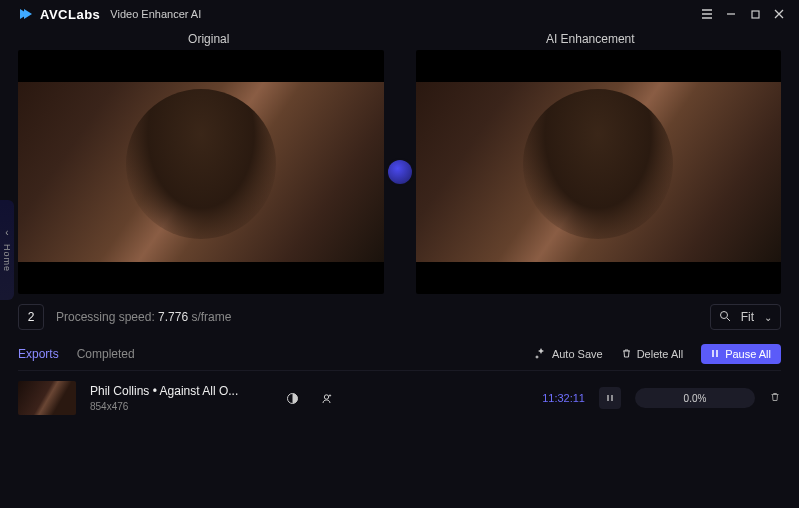  I want to click on auto-save-button: Auto Save, so click(569, 354).